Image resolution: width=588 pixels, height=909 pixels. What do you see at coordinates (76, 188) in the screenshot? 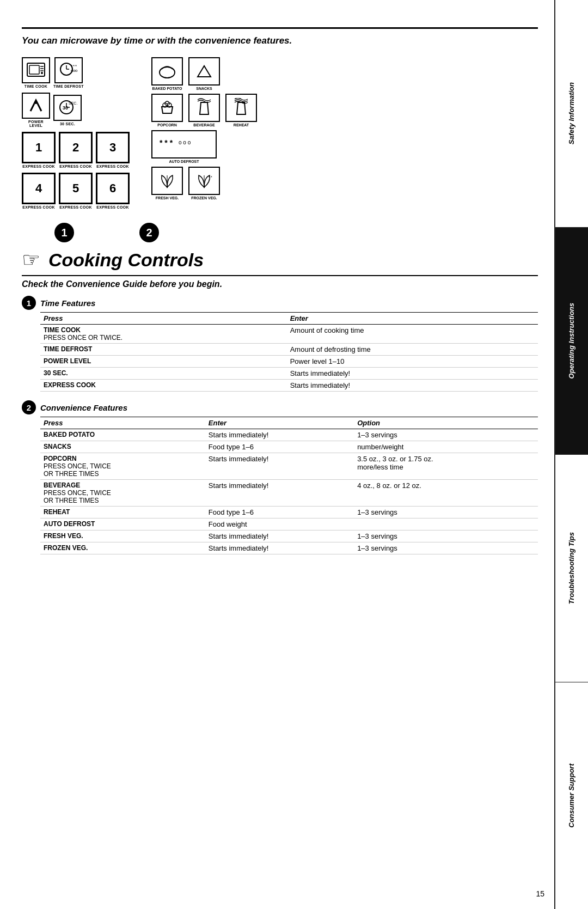
I see `express-cook-5: 5` at bounding box center [76, 188].